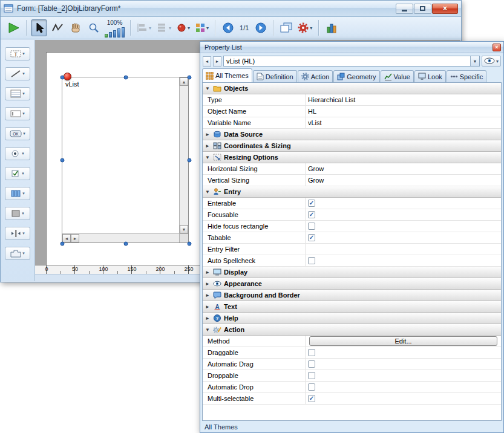  What do you see at coordinates (312, 399) in the screenshot?
I see `checkbox-multi-selectable: ✓` at bounding box center [312, 399].